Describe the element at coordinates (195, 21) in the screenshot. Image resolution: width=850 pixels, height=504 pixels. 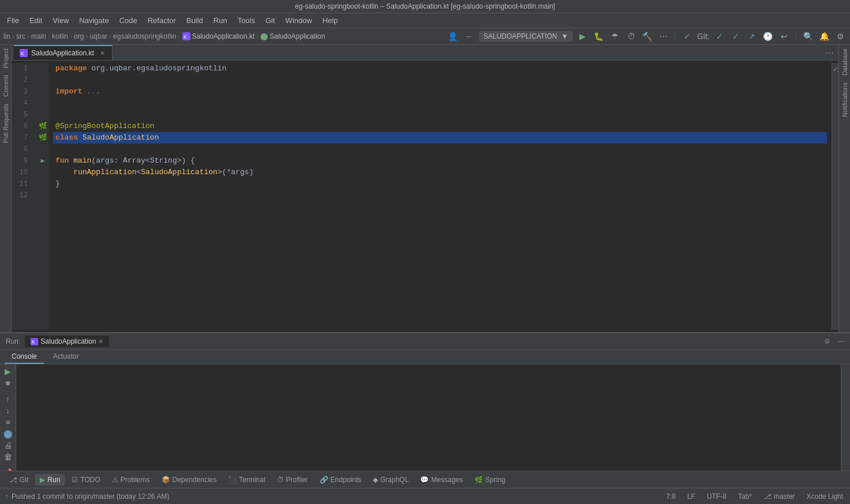
I see `menu-build: Build` at that location.